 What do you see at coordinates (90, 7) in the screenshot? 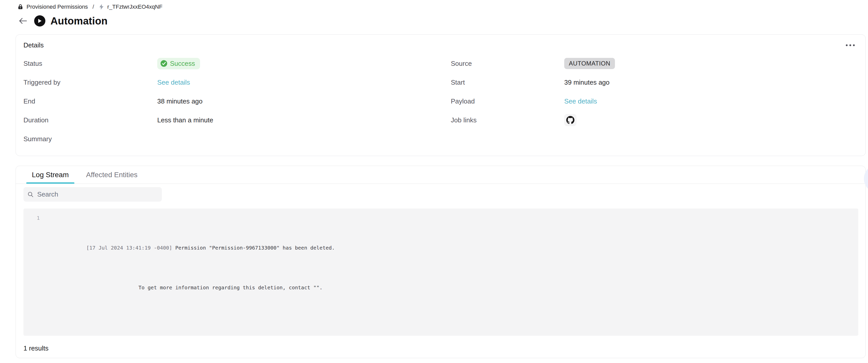
I see `breadcrumb: Provisioned Permissions / r_TFztwrJxxEO4…` at bounding box center [90, 7].